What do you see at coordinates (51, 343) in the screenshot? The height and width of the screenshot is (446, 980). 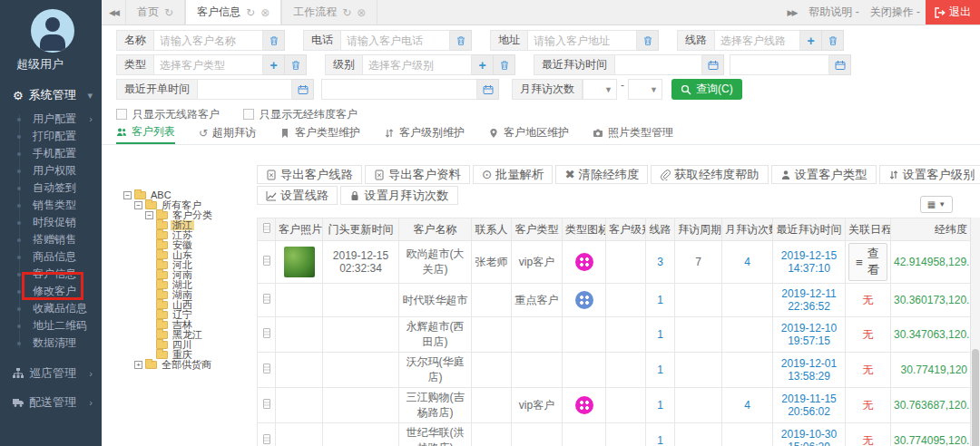 I see `sidebar-item-data-cleanup: 数据清理` at bounding box center [51, 343].